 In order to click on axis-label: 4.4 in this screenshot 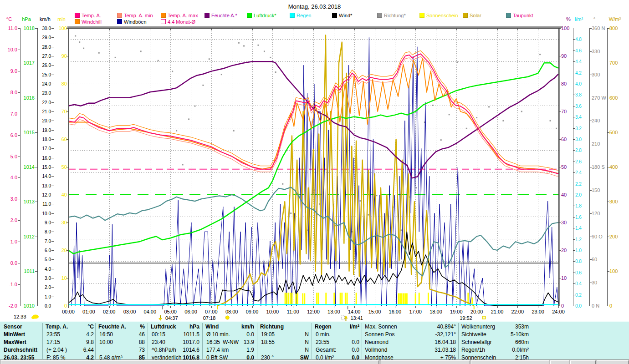, I will do `click(578, 62)`.